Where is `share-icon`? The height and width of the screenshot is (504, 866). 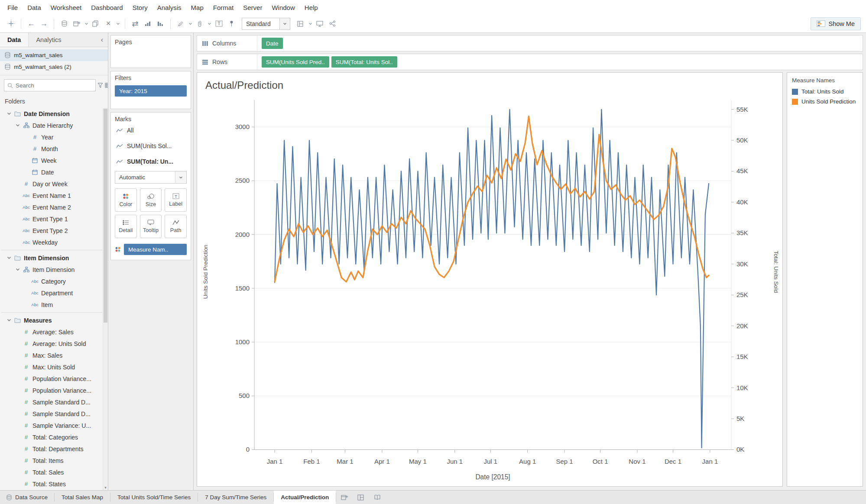
share-icon is located at coordinates (332, 24).